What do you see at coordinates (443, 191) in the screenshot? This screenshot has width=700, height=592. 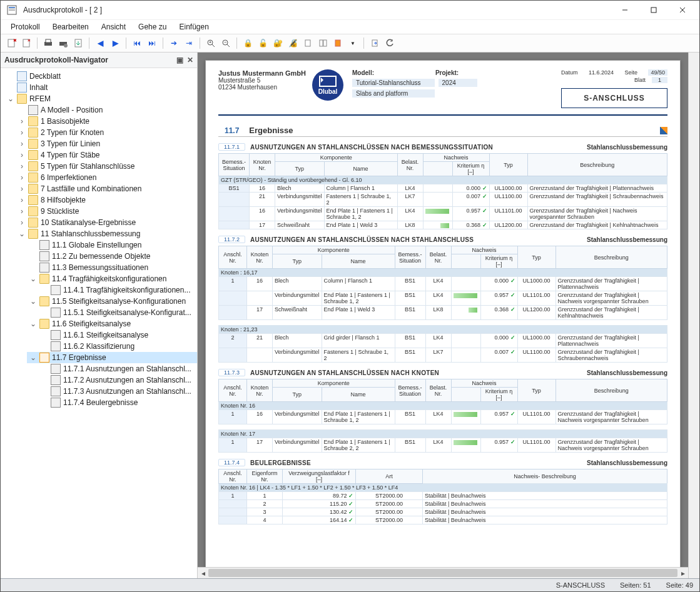 I see `table-11-7-1: Bemess.- SituationKnoten Nr.KomponenteBe…` at bounding box center [443, 191].